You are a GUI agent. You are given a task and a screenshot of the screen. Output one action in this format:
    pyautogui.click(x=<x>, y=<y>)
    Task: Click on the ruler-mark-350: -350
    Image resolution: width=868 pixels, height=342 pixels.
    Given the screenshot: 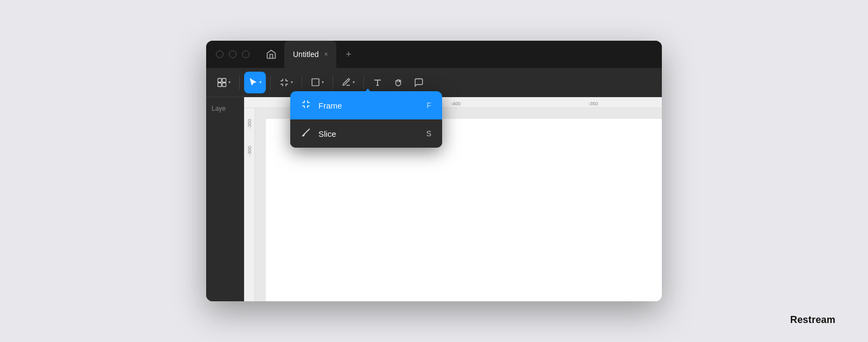 What is the action you would take?
    pyautogui.click(x=593, y=104)
    